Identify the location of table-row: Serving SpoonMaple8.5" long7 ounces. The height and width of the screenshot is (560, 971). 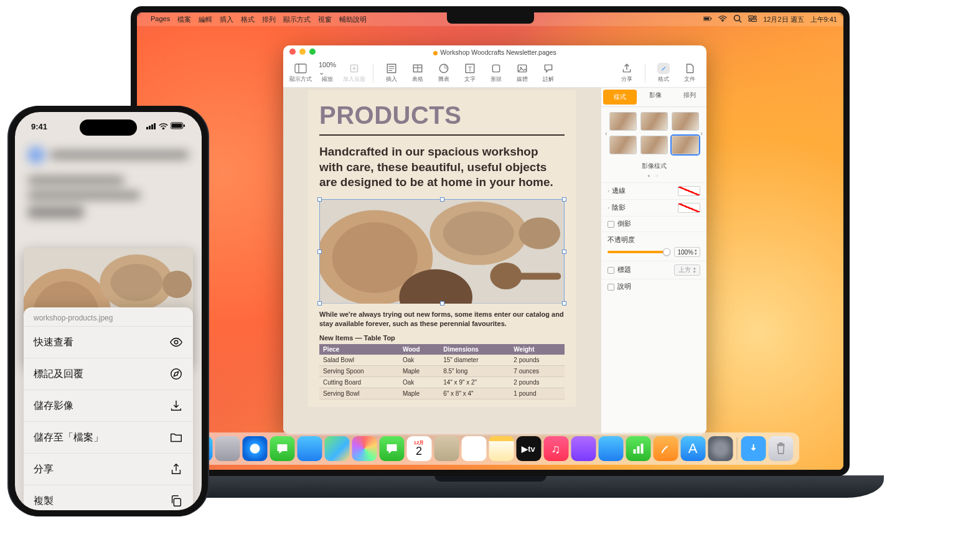
(442, 371).